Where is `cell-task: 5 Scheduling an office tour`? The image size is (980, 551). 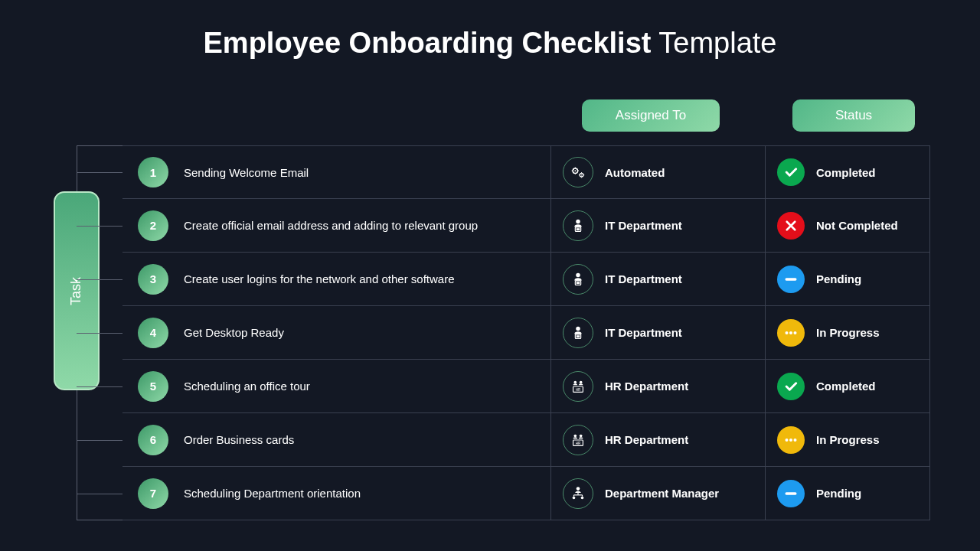
cell-task: 5 Scheduling an office tour is located at coordinates (337, 386).